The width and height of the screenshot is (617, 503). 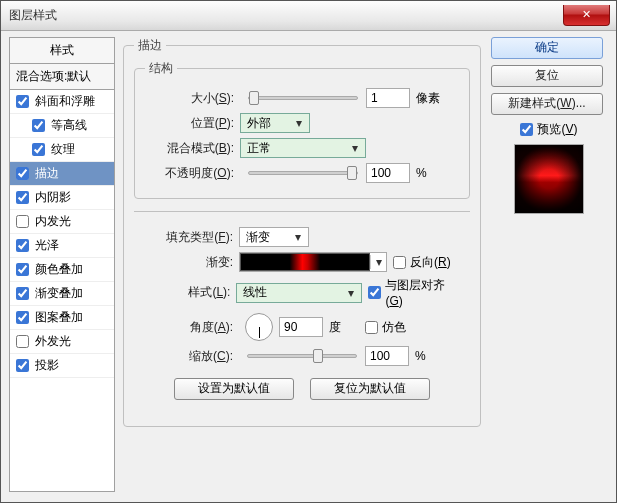 I want to click on filltype-label: 填充类型(F):, so click(x=192, y=238).